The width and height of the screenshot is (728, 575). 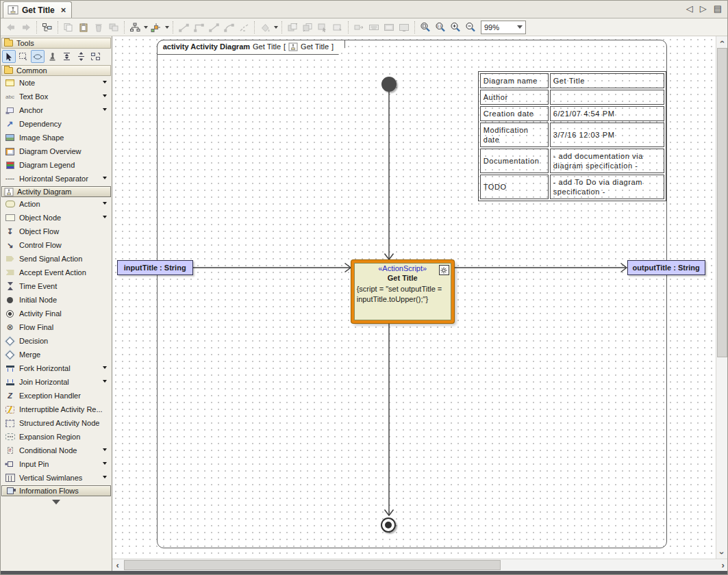 I want to click on palette-item-anchor: Anchor, so click(x=56, y=110).